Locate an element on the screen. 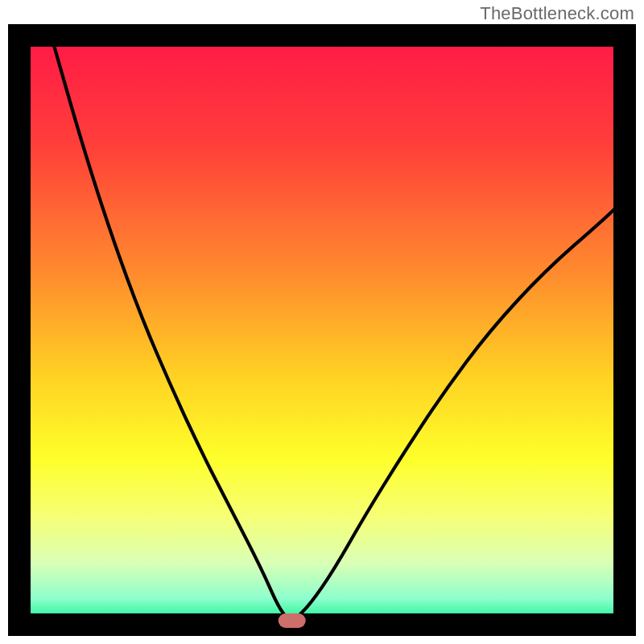 Image resolution: width=644 pixels, height=644 pixels. watermark-text: TheBottleneck.com is located at coordinates (557, 14).